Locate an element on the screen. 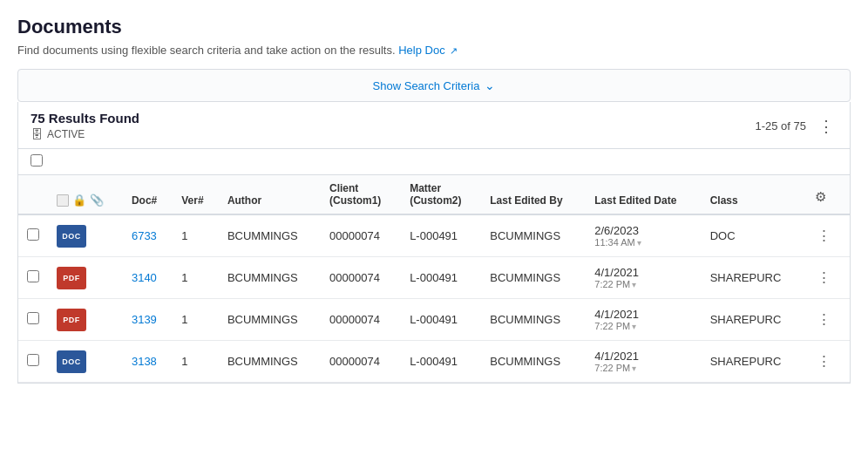 The image size is (868, 469). results-status: 🗄 ACTIVE is located at coordinates (85, 134).